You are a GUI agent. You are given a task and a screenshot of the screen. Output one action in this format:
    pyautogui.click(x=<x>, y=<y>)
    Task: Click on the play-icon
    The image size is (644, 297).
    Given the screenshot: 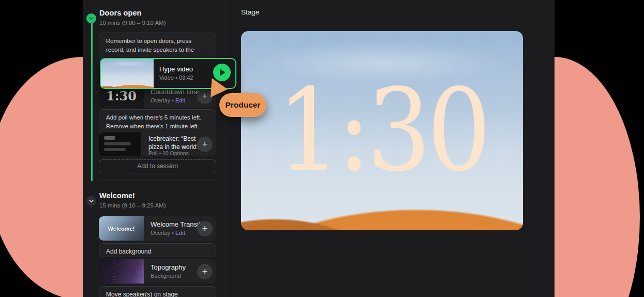 What is the action you would take?
    pyautogui.click(x=222, y=72)
    